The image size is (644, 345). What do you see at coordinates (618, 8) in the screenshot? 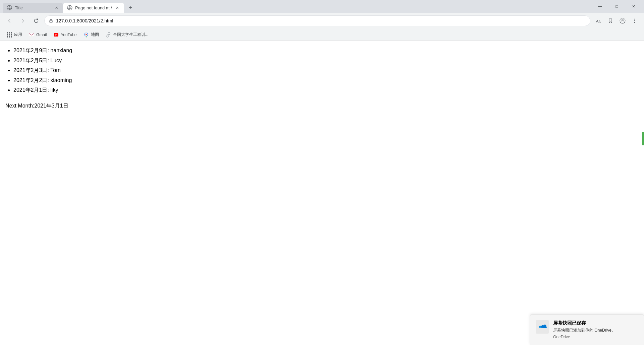
I see `window-controls: — □ ✕` at bounding box center [618, 8].